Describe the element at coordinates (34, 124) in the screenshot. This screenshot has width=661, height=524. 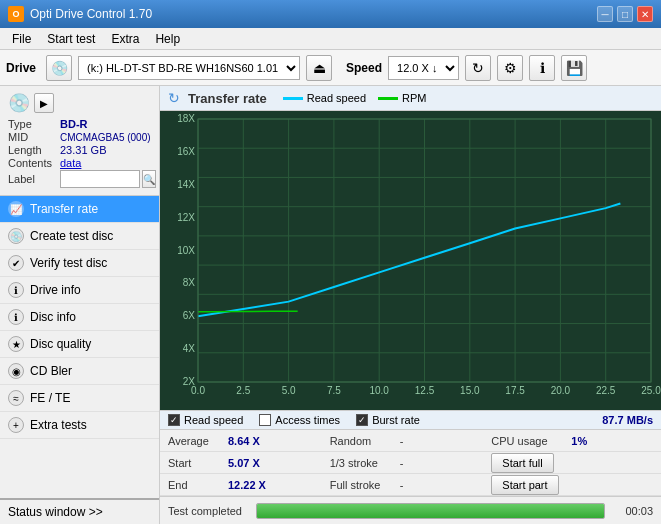
I see `type-label: Type` at that location.